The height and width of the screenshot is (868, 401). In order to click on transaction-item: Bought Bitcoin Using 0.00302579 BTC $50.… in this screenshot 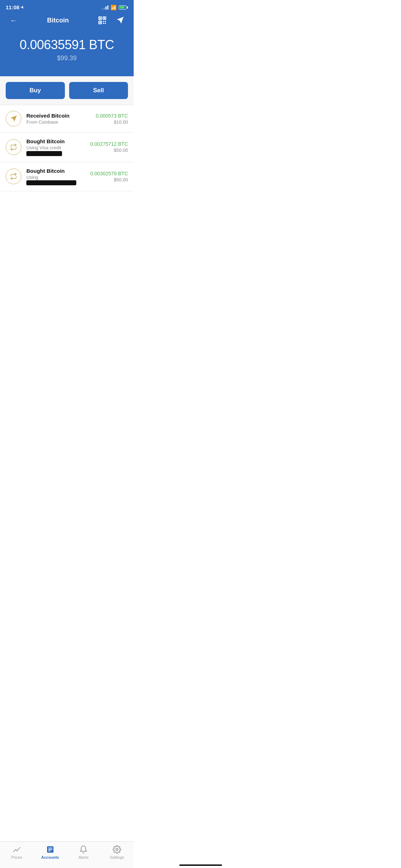, I will do `click(67, 177)`.